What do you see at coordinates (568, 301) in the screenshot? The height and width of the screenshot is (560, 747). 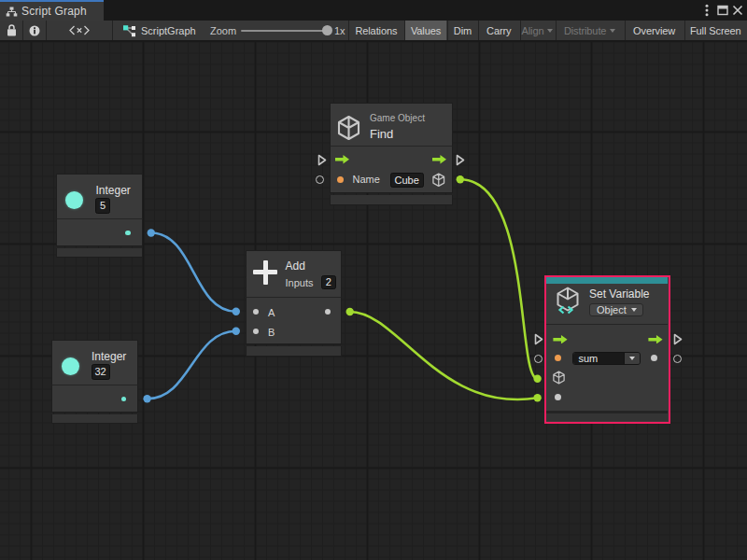 I see `set-variable-icon` at bounding box center [568, 301].